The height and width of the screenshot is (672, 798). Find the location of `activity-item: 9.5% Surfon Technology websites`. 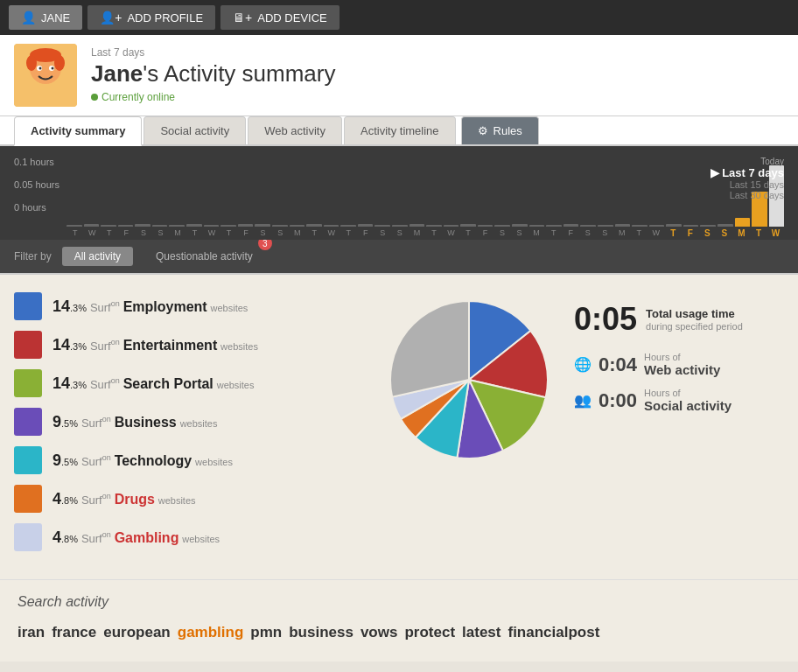

activity-item: 9.5% Surfon Technology websites is located at coordinates (189, 460).